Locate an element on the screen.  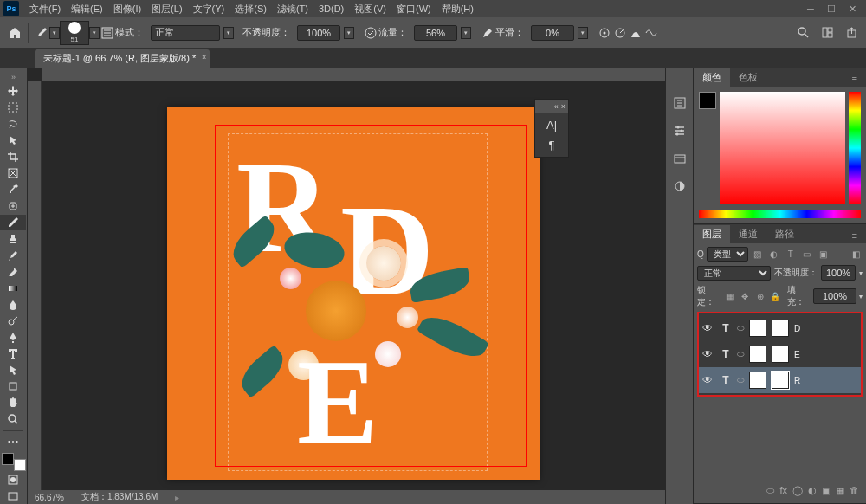
tab-channels: 通道 is located at coordinates (748, 234).